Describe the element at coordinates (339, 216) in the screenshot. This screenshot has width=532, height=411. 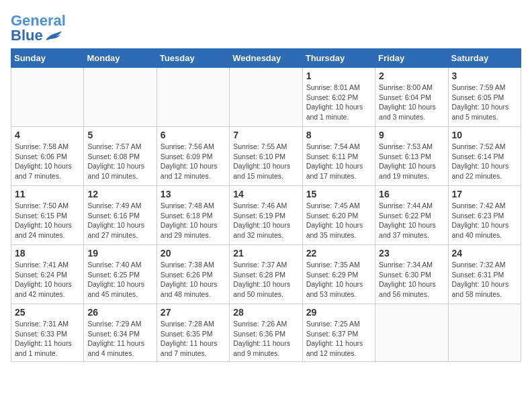
I see `calendar-cell: 15Sunrise: 7:45 AM Sunset: 6:20 PM Dayli…` at that location.